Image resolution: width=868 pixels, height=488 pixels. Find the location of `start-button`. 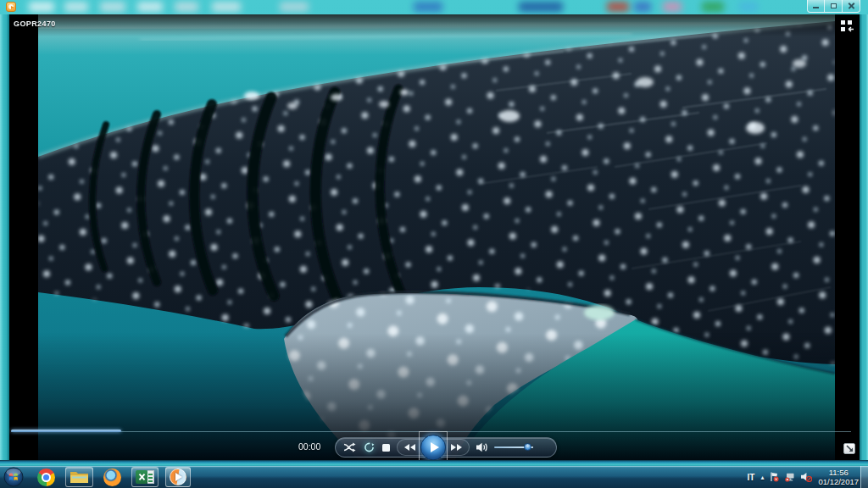

start-button is located at coordinates (14, 477).